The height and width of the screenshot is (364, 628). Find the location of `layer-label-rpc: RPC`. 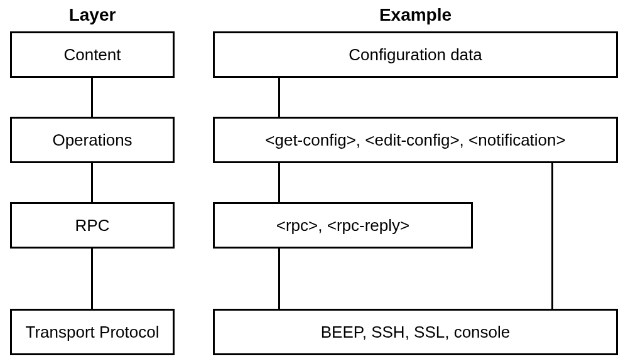

layer-label-rpc: RPC is located at coordinates (93, 226).